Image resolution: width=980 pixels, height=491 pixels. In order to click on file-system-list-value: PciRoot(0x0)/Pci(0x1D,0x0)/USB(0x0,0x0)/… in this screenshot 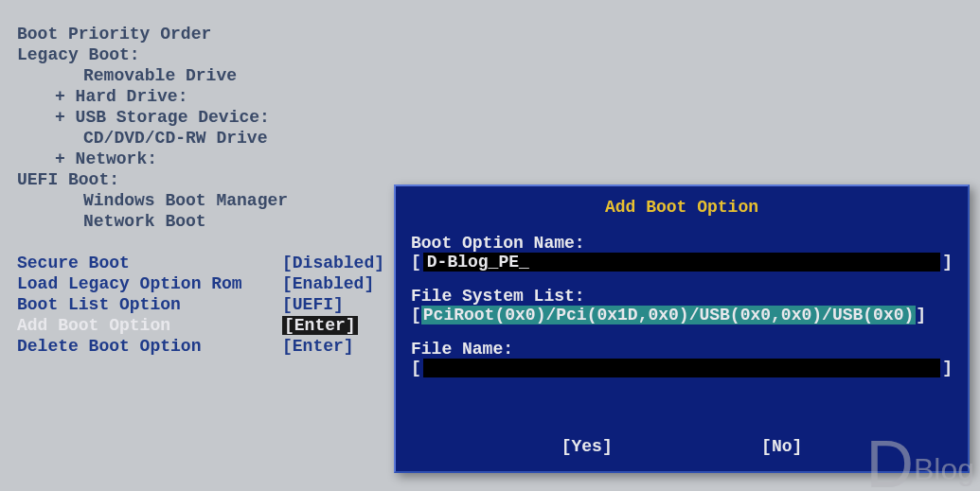, I will do `click(668, 315)`.